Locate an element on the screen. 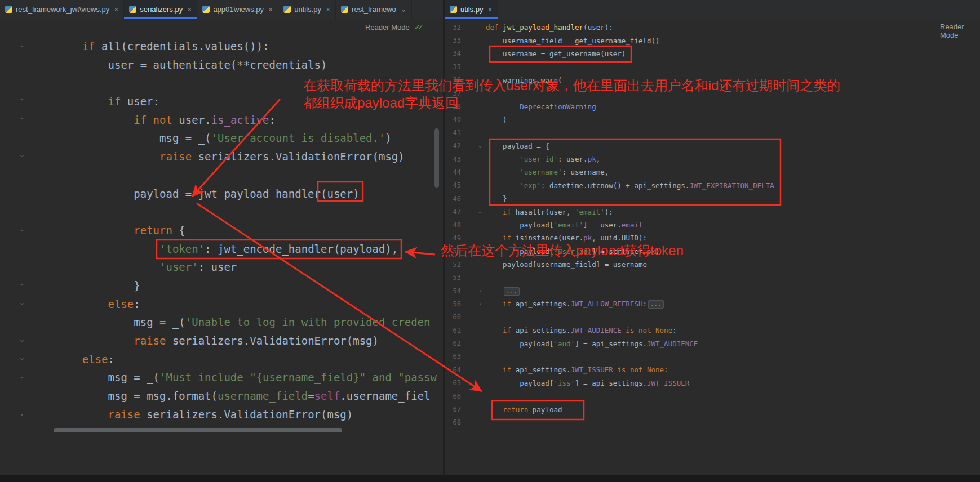 This screenshot has width=980, height=482. code-token: api_settings. is located at coordinates (543, 330).